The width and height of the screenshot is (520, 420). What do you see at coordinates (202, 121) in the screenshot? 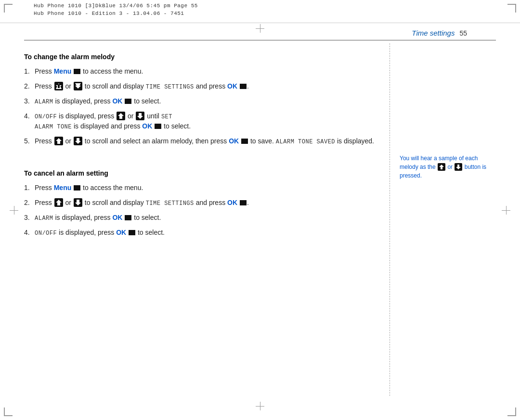
I see `step-1-4: 4. ON/OFF is displayed, press or until S…` at bounding box center [202, 121].